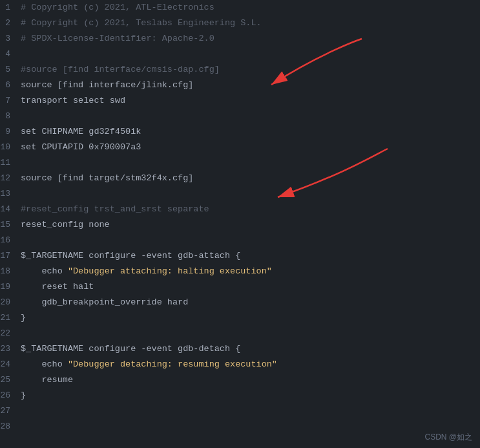 The image size is (480, 448). Describe the element at coordinates (130, 349) in the screenshot. I see `line-content: $_TARGETNAME configure -event gdb-detach…` at that location.